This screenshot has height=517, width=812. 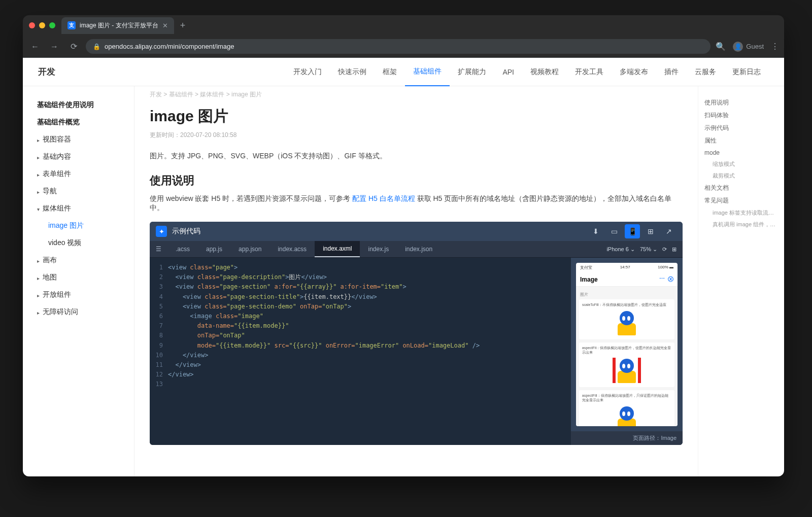 What do you see at coordinates (748, 47) in the screenshot?
I see `profile-button: 👤 Guest` at bounding box center [748, 47].